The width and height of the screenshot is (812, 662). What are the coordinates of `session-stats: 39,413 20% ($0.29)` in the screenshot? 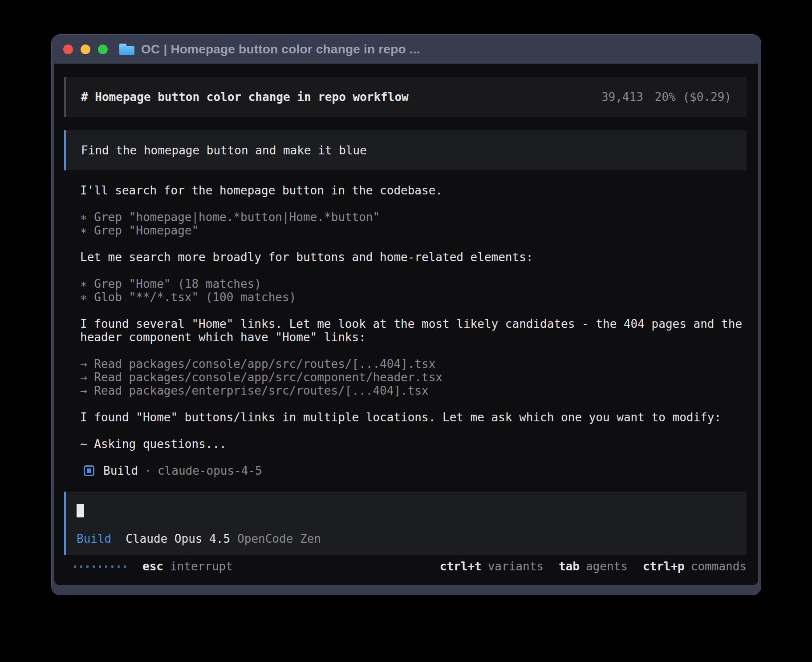 It's located at (666, 97).